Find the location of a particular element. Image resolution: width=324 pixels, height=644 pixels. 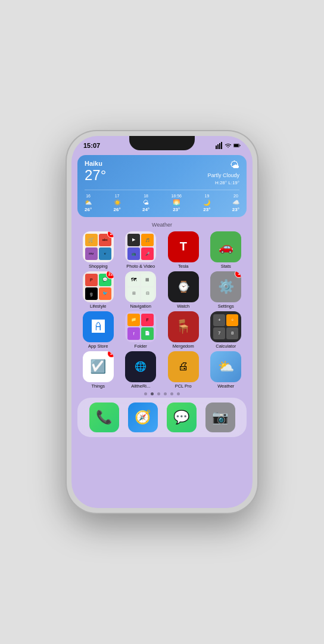

forecast-item-5: 20 ☁️ 23° is located at coordinates (236, 203).